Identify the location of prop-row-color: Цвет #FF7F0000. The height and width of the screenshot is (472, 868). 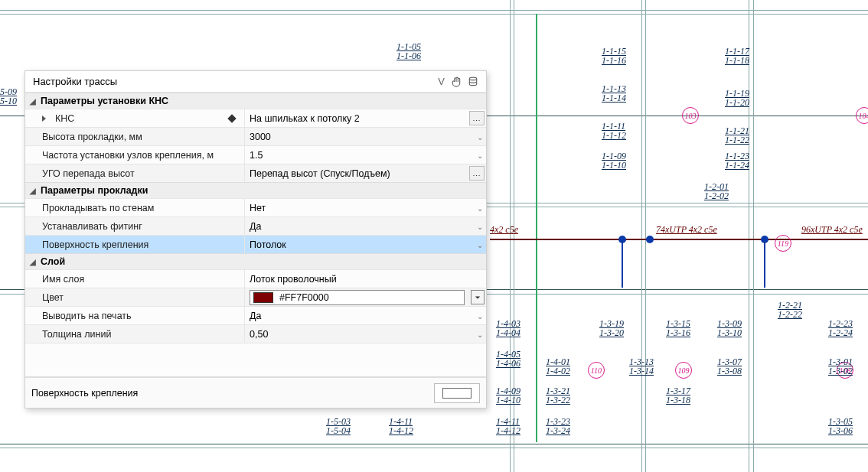
(256, 297).